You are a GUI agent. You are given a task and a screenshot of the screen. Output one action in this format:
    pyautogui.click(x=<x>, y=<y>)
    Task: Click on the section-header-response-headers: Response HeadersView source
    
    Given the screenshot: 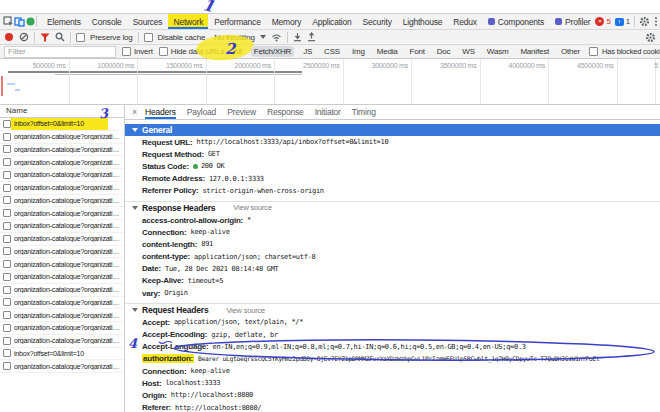 What is the action you would take?
    pyautogui.click(x=392, y=208)
    